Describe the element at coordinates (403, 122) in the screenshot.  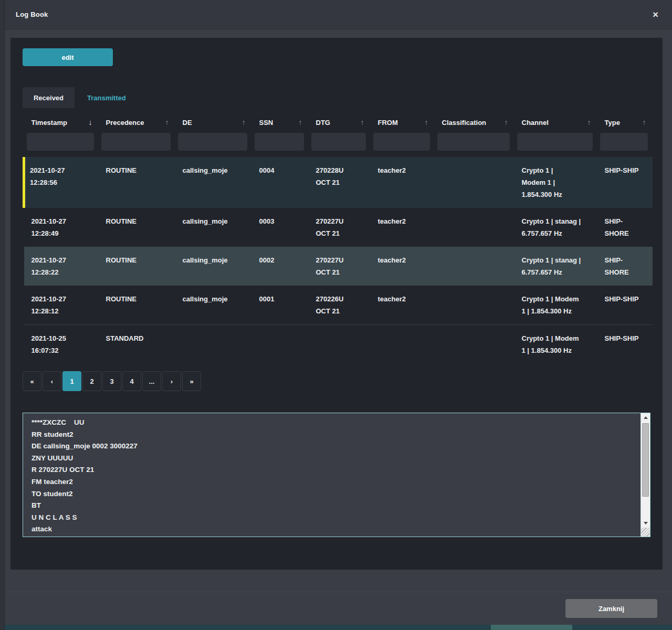
I see `column-header-from: FROM↑` at that location.